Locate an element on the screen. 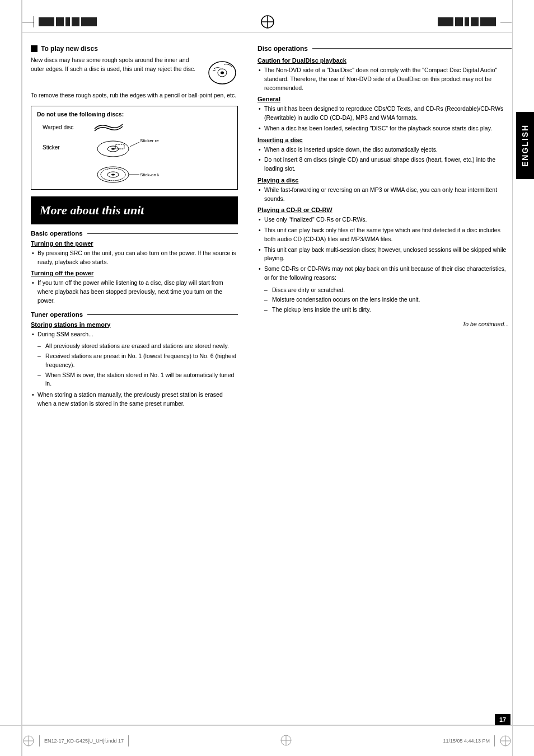 The height and width of the screenshot is (756, 534). inserting-disc-item1: When a disc is inserted upside down, the… is located at coordinates (385, 150).